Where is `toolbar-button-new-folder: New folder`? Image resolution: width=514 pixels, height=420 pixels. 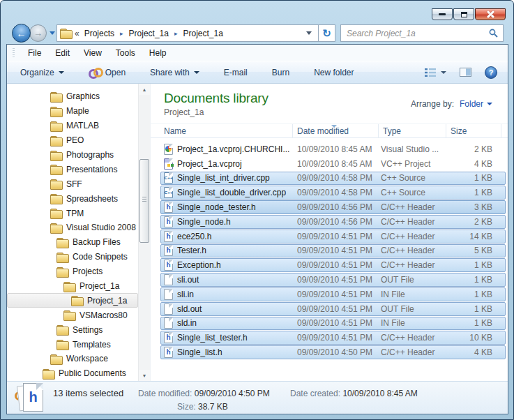 toolbar-button-new-folder: New folder is located at coordinates (333, 73).